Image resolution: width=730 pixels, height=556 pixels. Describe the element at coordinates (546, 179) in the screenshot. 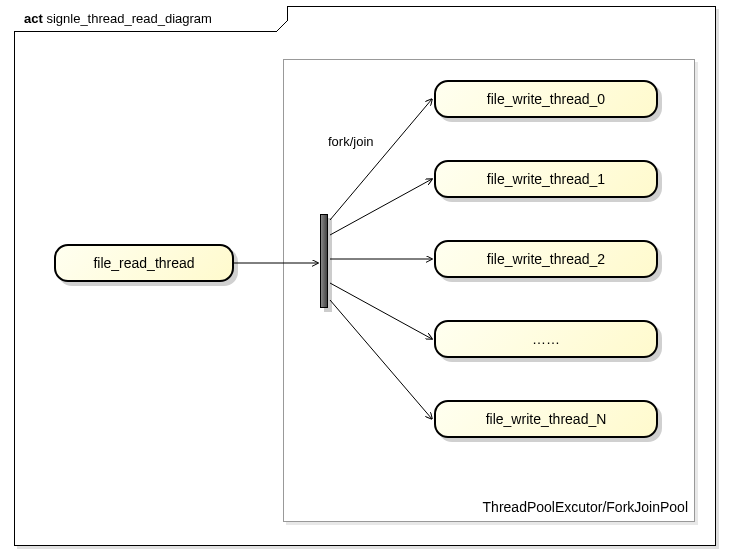

I see `w1-label: file_write_thread_1` at that location.